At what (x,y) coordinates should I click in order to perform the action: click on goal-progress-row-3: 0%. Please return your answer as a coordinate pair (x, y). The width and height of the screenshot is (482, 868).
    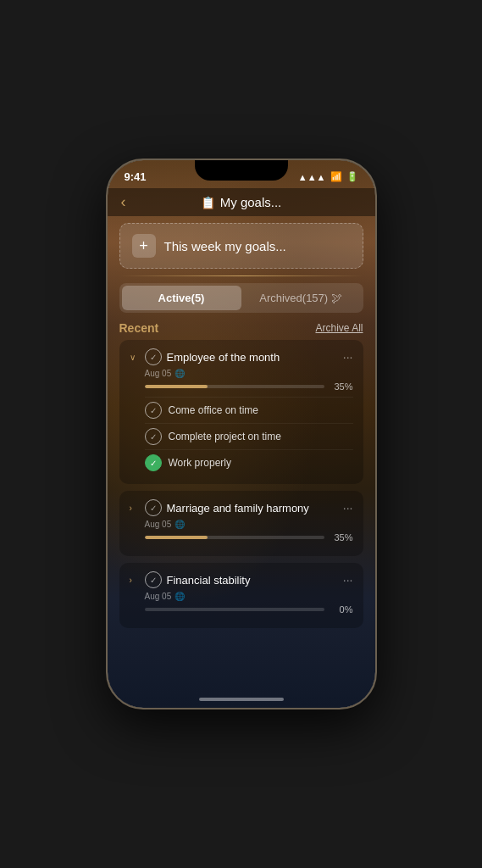
    Looking at the image, I should click on (249, 609).